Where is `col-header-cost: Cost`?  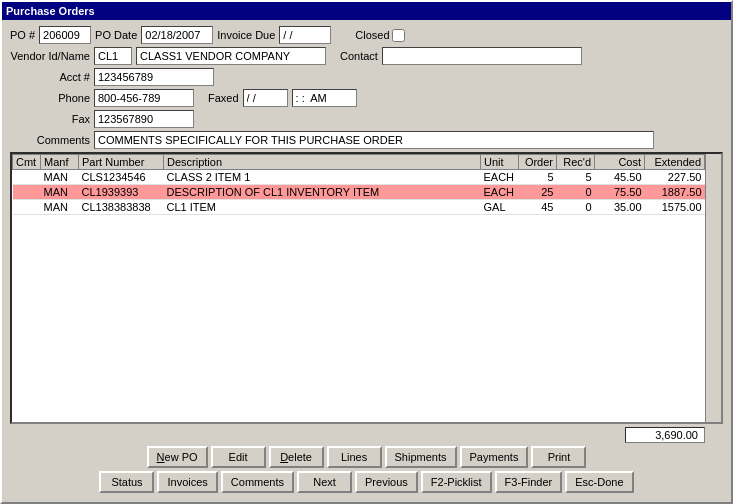 col-header-cost: Cost is located at coordinates (620, 162).